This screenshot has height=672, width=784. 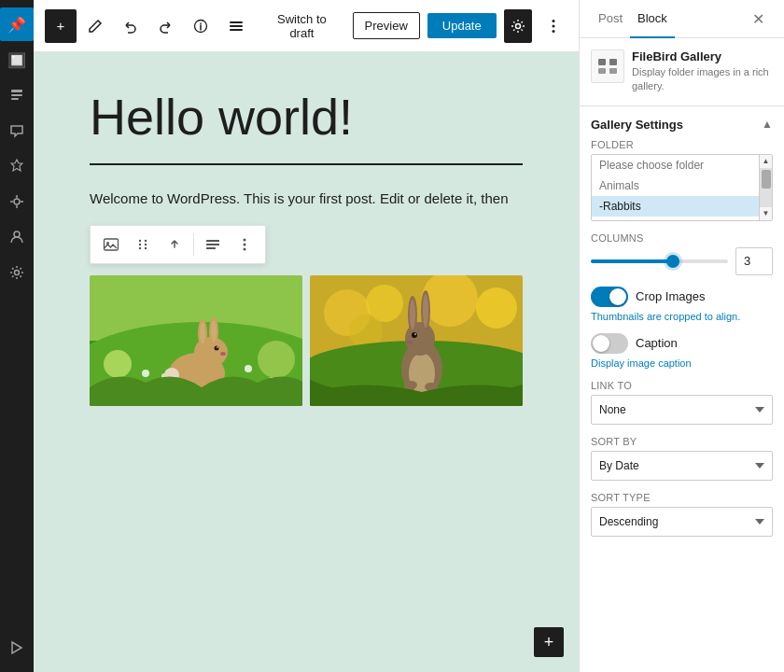 What do you see at coordinates (609, 343) in the screenshot?
I see `caption-toggle` at bounding box center [609, 343].